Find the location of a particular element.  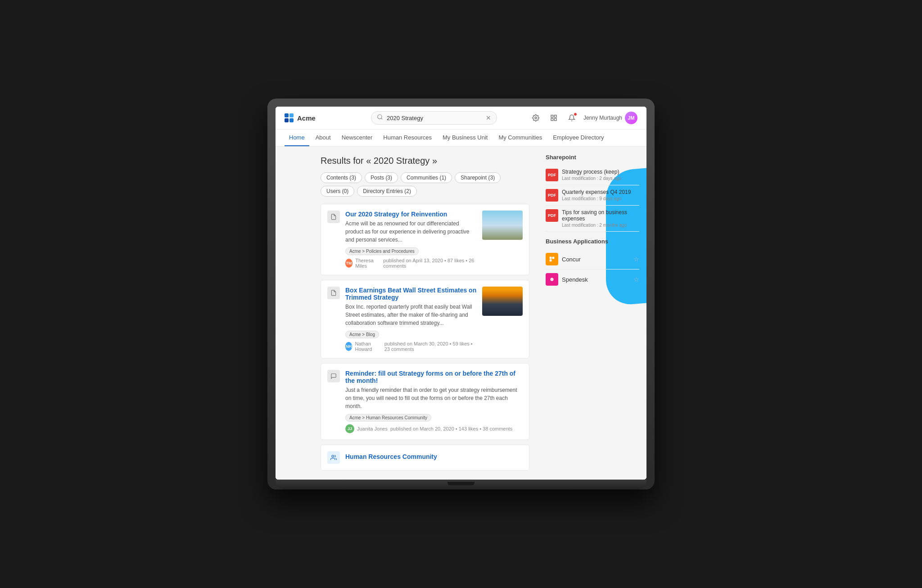

concur-star-icon: ☆ is located at coordinates (637, 259).